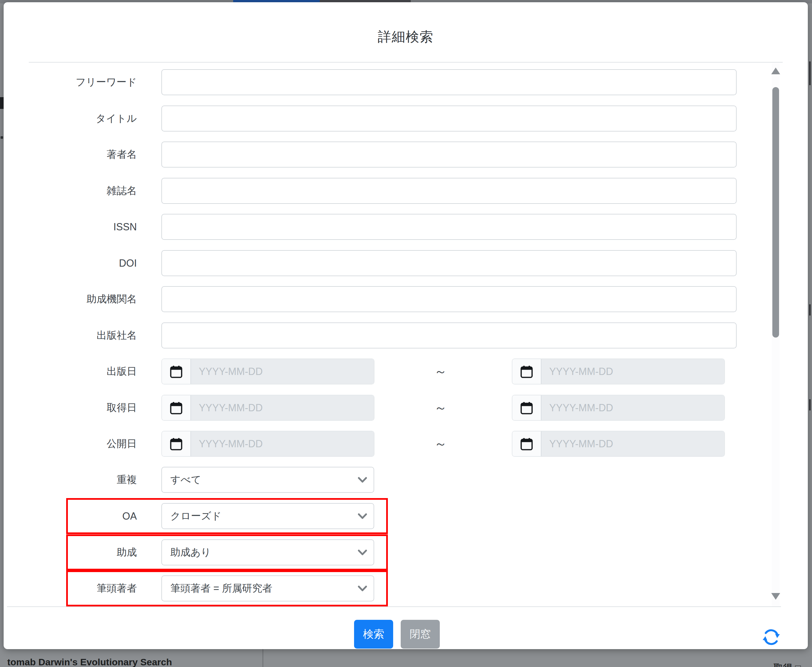 The width and height of the screenshot is (812, 667). Describe the element at coordinates (88, 589) in the screenshot. I see `field-label: 筆頭著者` at that location.